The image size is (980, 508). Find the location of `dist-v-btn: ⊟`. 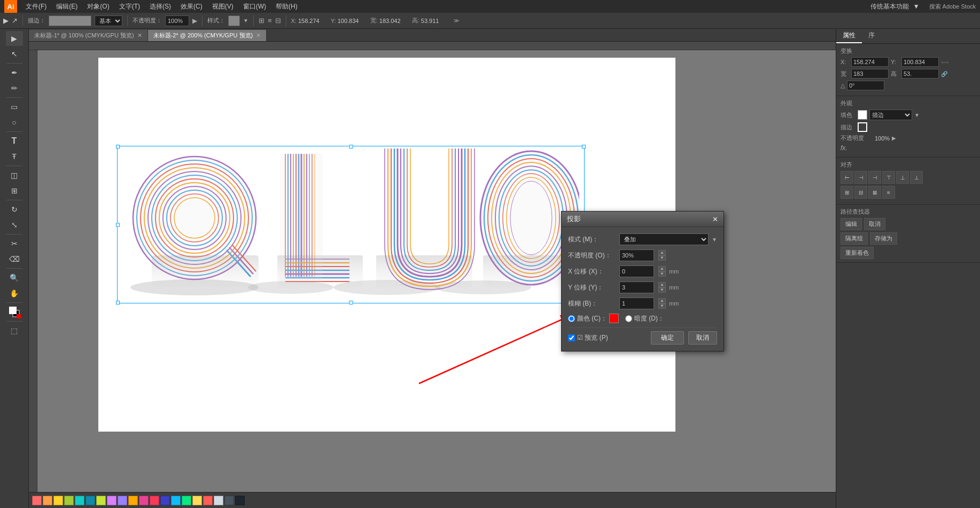

dist-v-btn: ⊟ is located at coordinates (861, 192).